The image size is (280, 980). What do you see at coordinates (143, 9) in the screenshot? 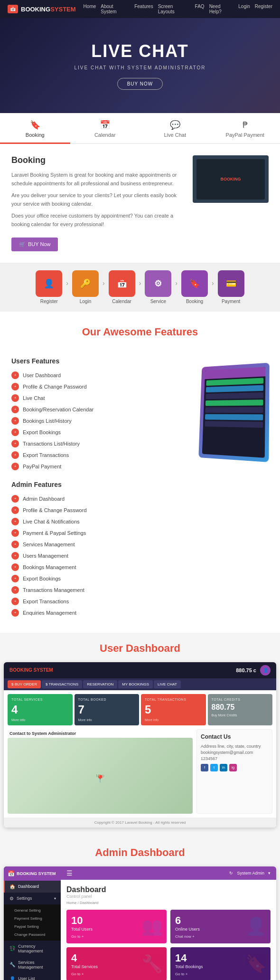
I see `nav-features: Features` at bounding box center [143, 9].